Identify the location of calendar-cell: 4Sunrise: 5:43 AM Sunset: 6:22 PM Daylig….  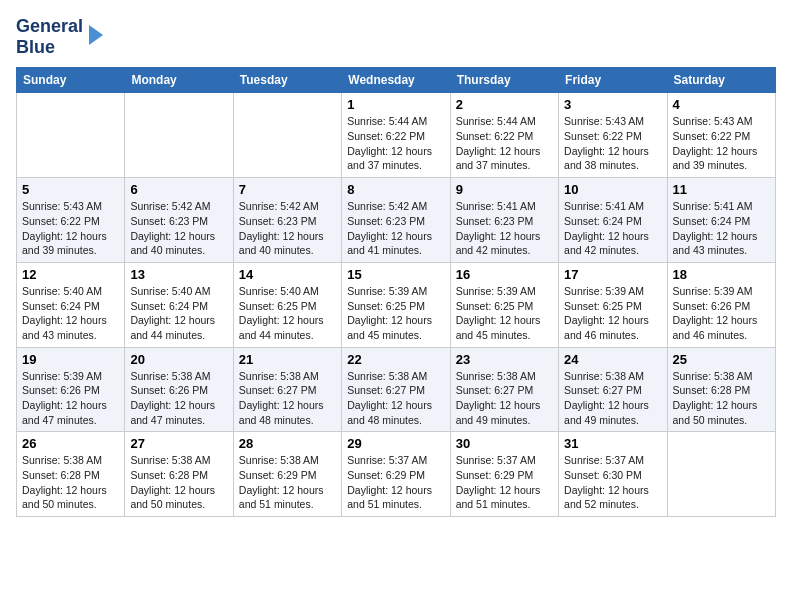
(721, 136).